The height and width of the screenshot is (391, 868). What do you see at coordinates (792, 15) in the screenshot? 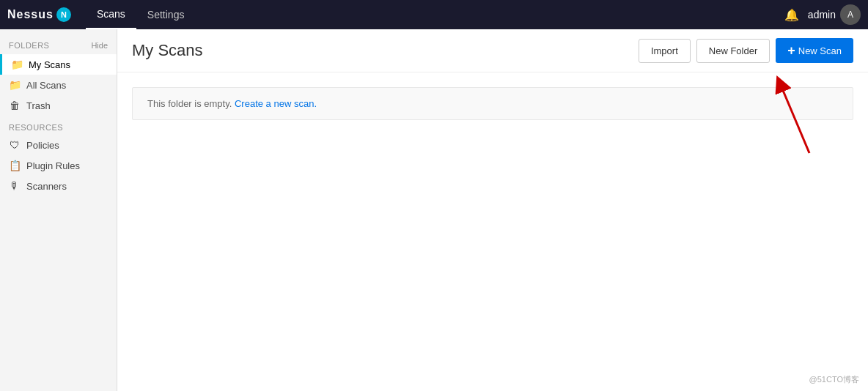
I see `bell-icon: 🔔` at bounding box center [792, 15].